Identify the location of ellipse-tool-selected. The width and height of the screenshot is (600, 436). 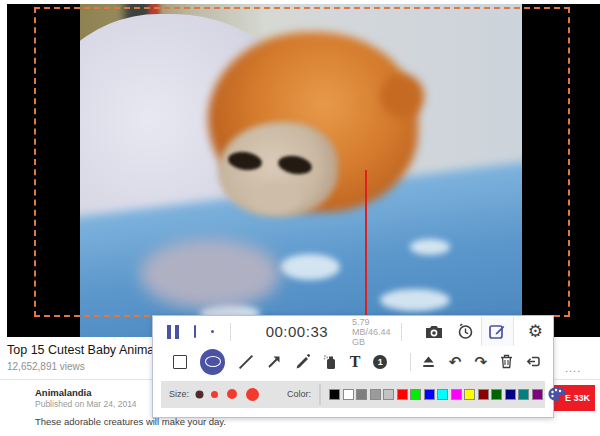
(212, 362).